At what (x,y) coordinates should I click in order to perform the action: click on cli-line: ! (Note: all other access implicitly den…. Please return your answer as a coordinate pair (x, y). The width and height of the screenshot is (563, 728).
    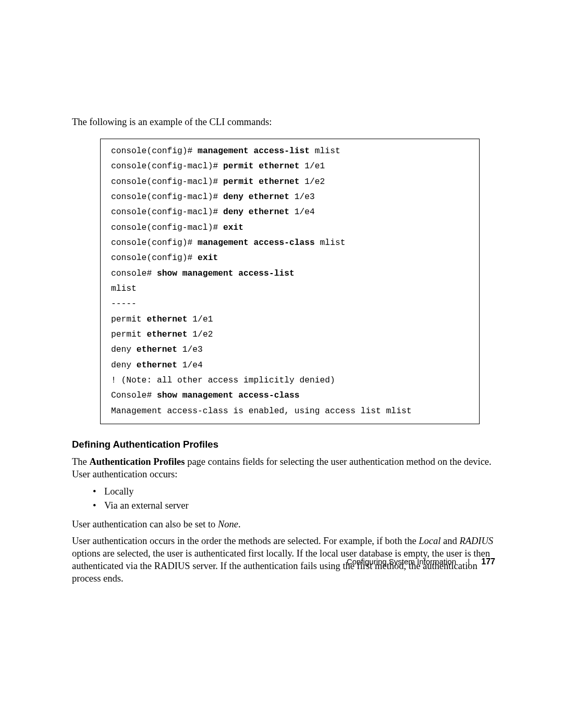
    Looking at the image, I should click on (290, 380).